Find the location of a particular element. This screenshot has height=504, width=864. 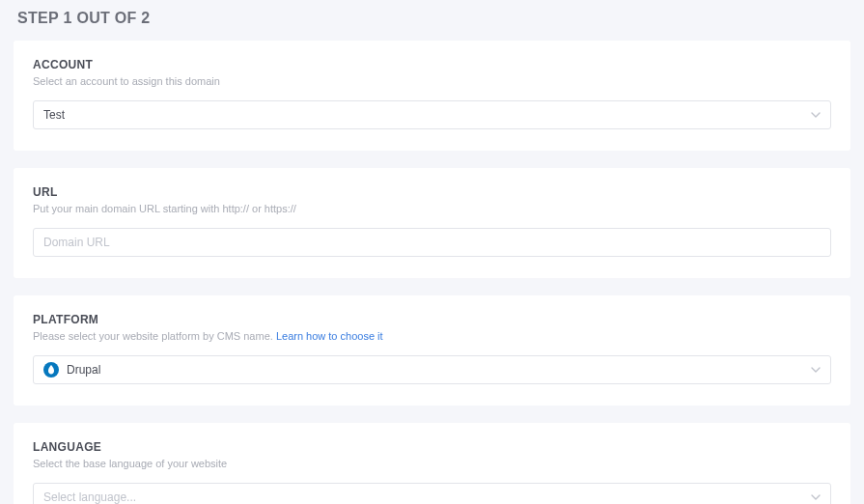

account-select-wrap: Test is located at coordinates (432, 115).